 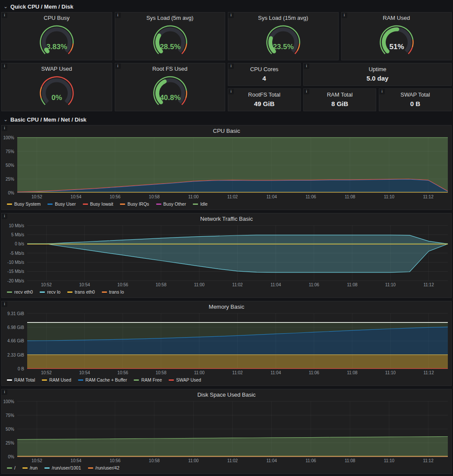 What do you see at coordinates (9, 138) in the screenshot?
I see `svg-text: 100%` at bounding box center [9, 138].